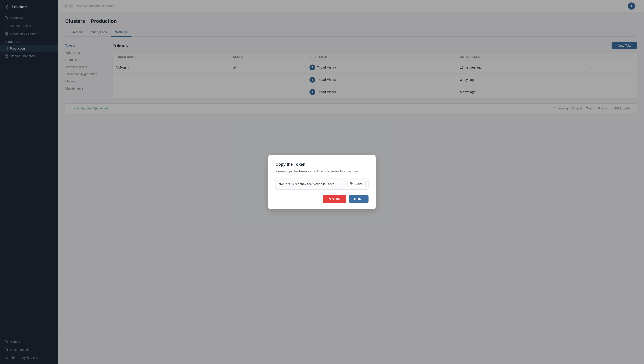 The width and height of the screenshot is (644, 364). Describe the element at coordinates (322, 164) in the screenshot. I see `modal-title: Copy the Token` at that location.